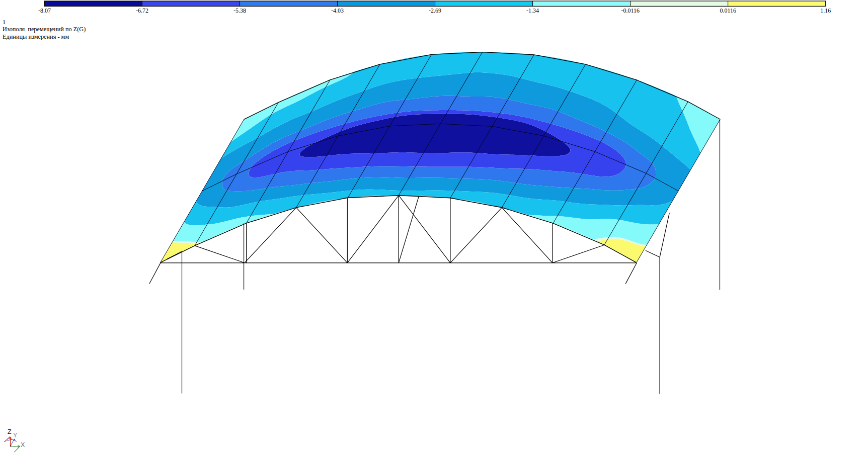 This screenshot has height=456, width=868. I want to click on svg-text: Единицы измерения - мм, so click(36, 37).